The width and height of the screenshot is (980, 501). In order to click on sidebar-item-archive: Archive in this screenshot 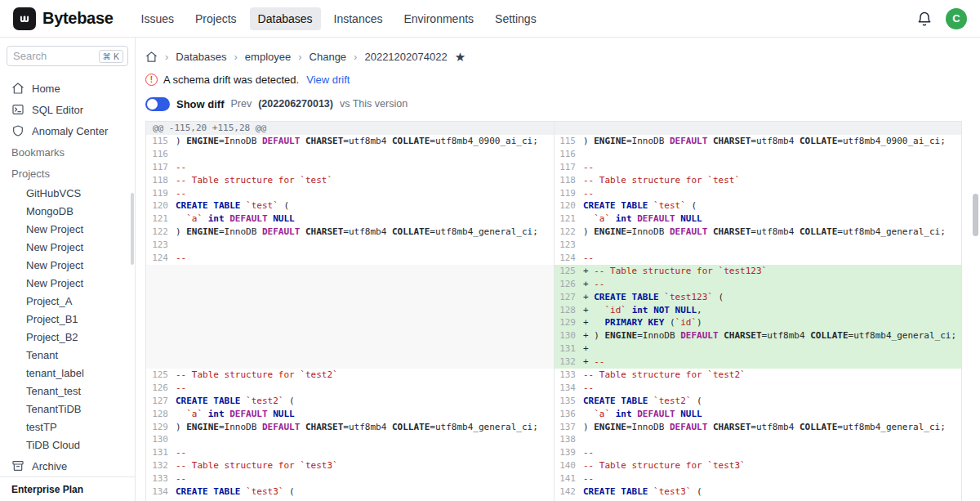, I will do `click(67, 466)`.